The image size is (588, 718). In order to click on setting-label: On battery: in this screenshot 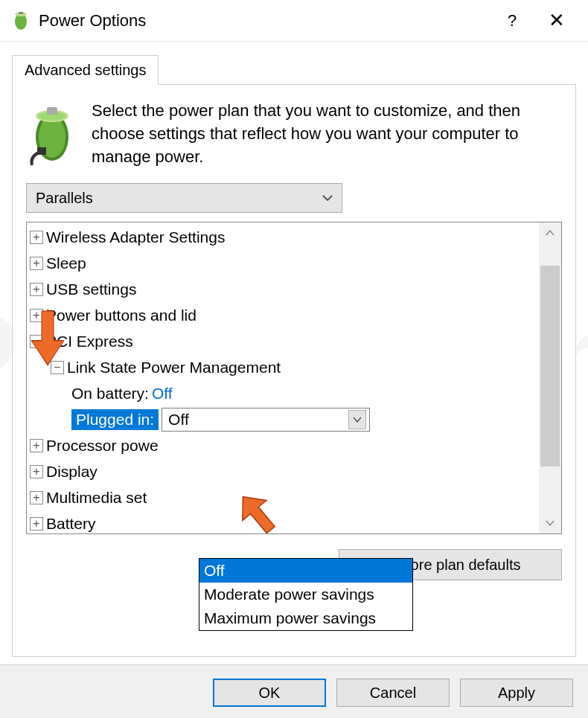, I will do `click(110, 394)`.